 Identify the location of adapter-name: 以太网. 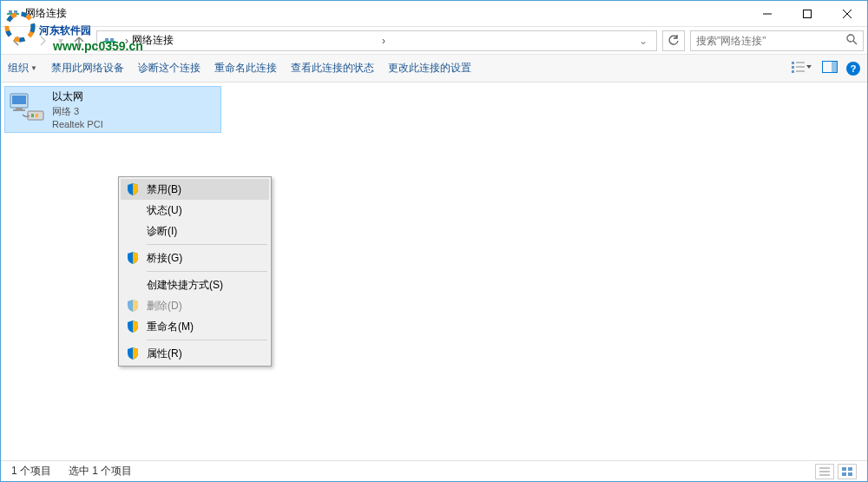
(78, 97).